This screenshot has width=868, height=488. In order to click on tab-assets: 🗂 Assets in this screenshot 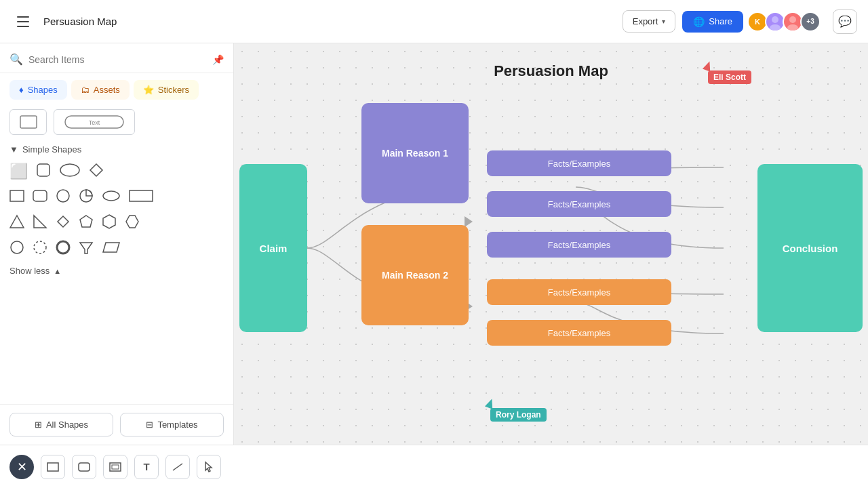, I will do `click(100, 89)`.